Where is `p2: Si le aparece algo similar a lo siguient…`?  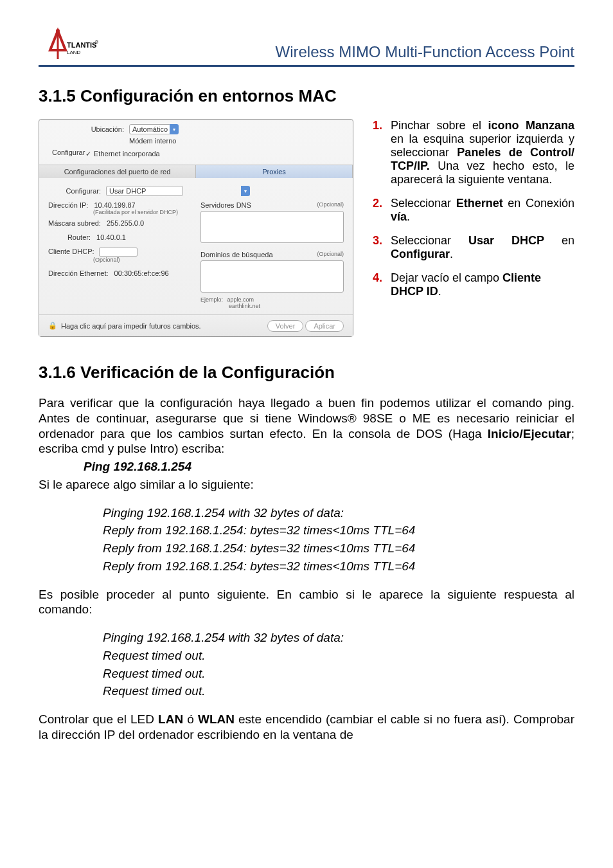
p2: Si le aparece algo similar a lo siguient… is located at coordinates (306, 485).